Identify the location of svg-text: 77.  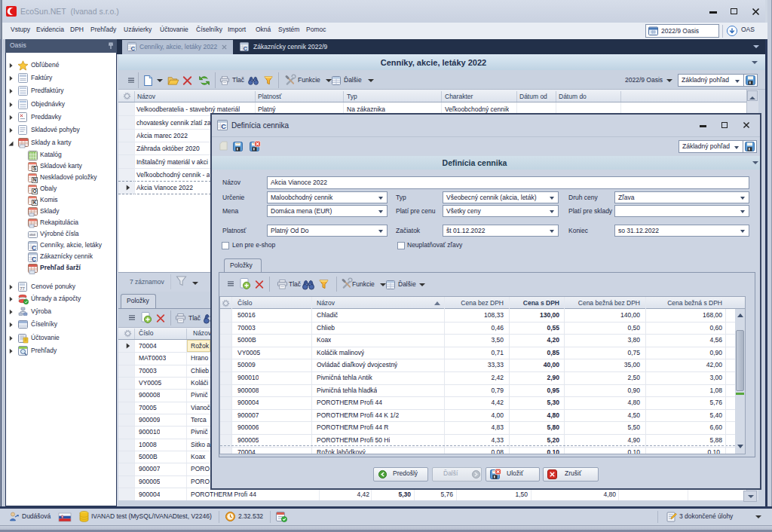
(23, 289).